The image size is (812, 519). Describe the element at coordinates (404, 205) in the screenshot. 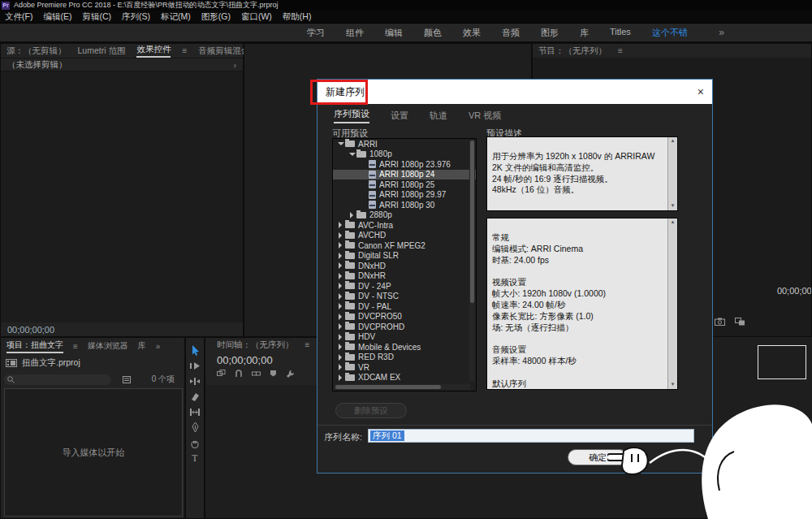

I see `preset-row: ARRI 1080p 30` at that location.